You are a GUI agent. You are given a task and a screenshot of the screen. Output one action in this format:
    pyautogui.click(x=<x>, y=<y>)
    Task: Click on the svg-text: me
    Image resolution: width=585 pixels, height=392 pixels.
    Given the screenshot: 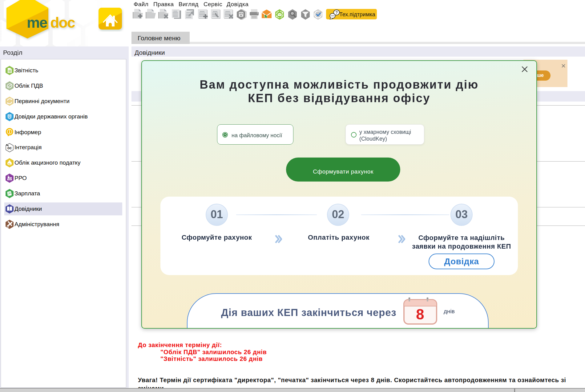 What is the action you would take?
    pyautogui.click(x=37, y=23)
    